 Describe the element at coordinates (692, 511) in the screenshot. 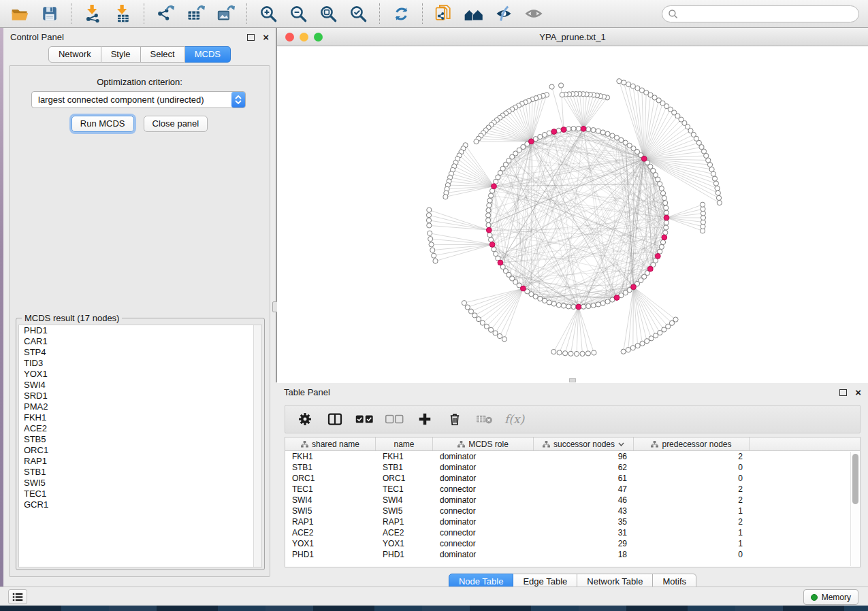

I see `cell-predecessor-nodes: 1` at that location.